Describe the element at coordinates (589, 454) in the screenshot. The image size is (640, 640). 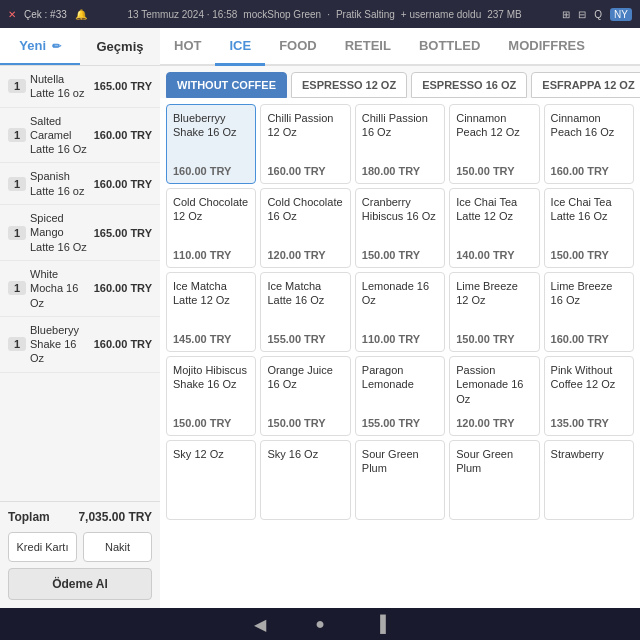
I see `product-name: Strawberry` at that location.